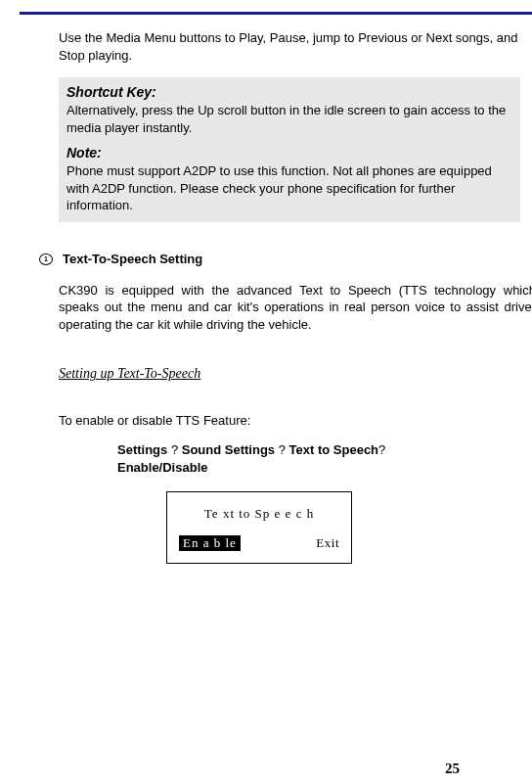 This screenshot has height=783, width=532. Describe the element at coordinates (162, 468) in the screenshot. I see `nav-enable: Enable/Disable` at that location.